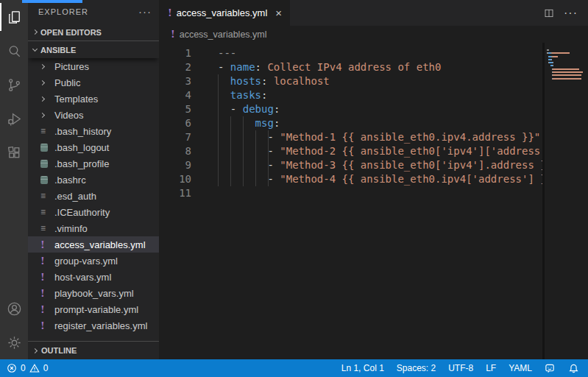 This screenshot has width=588, height=377. What do you see at coordinates (374, 152) in the screenshot?
I see `code-line: 8 - "Method-2 {{ ansible_eth0['ipv4']['a…` at bounding box center [374, 152].